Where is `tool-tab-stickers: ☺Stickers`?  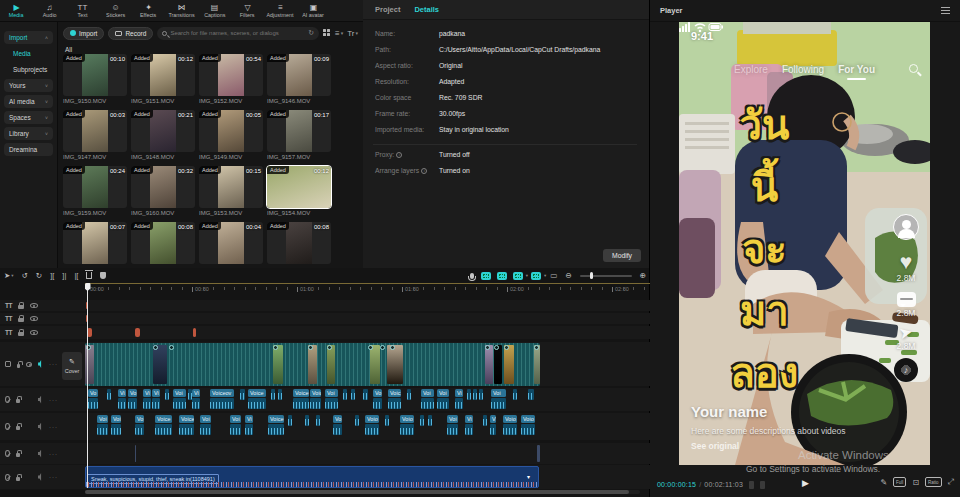 tool-tab-stickers: ☺Stickers is located at coordinates (116, 11).